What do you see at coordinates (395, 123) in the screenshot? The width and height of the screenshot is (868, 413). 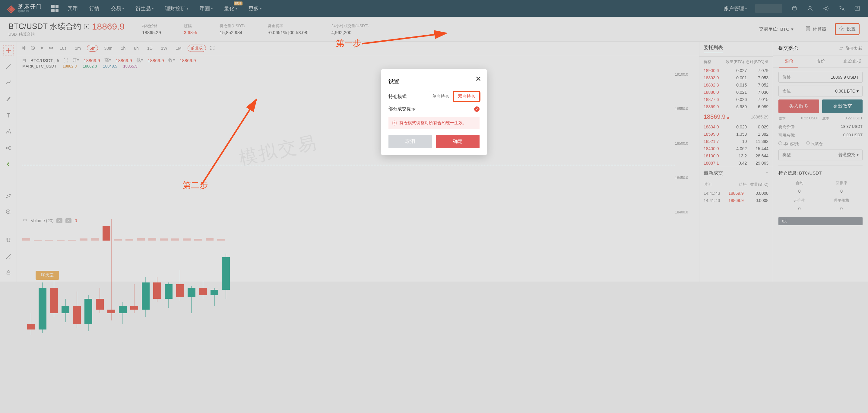 I see `warning-icon: !` at bounding box center [395, 123].